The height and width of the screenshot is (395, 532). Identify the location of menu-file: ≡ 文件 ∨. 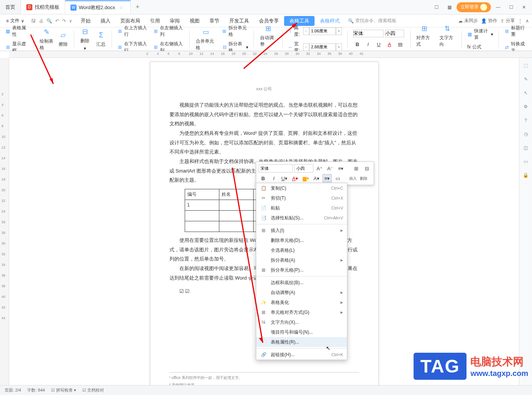
(15, 21).